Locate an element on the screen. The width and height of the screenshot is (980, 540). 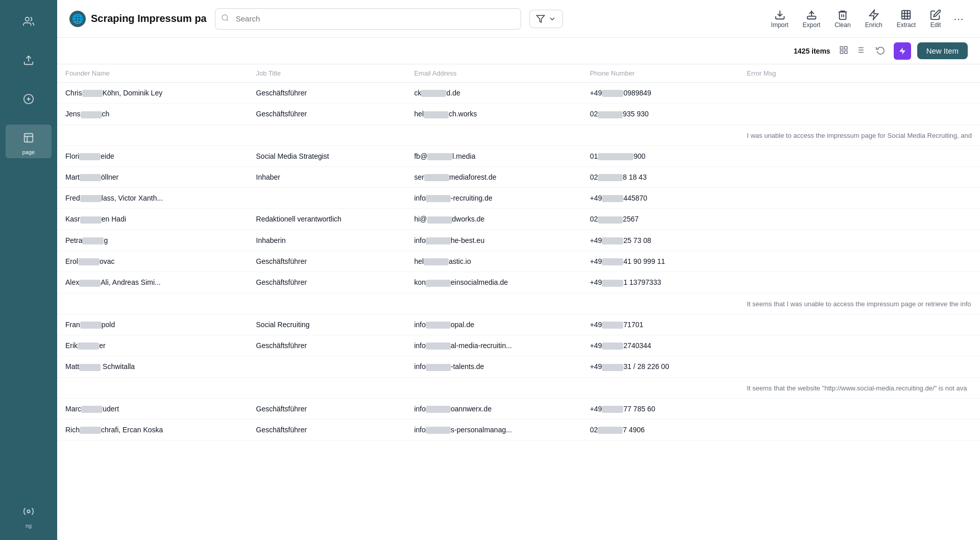
empty-cell is located at coordinates (398, 388).